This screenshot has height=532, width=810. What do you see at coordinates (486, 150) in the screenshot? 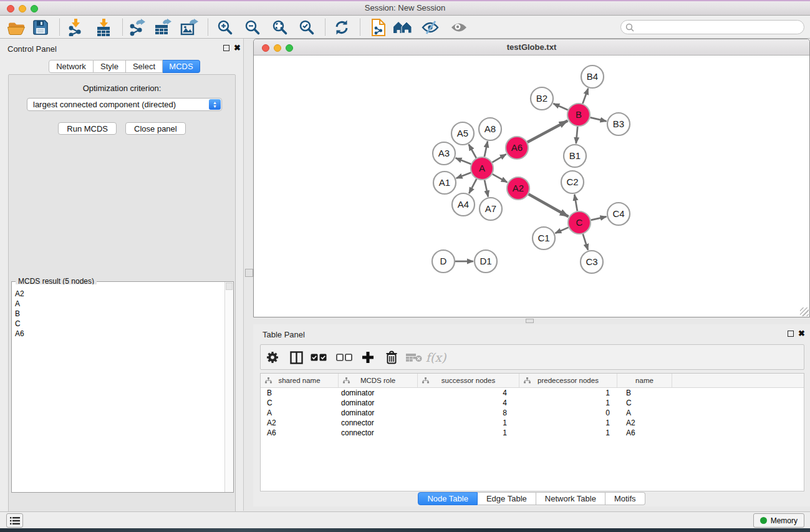
I see `graph-edge-A-A8` at bounding box center [486, 150].